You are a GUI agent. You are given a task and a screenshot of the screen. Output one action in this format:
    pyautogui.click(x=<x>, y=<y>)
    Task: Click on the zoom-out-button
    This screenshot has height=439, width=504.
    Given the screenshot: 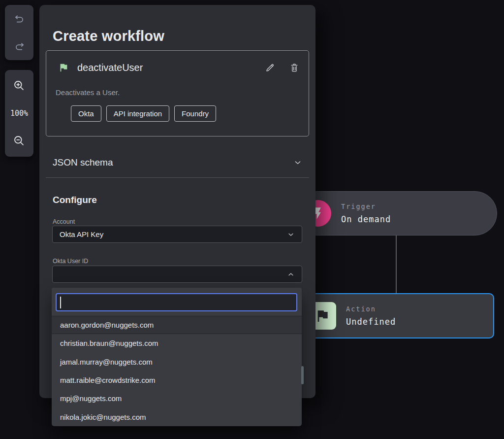 What is the action you would take?
    pyautogui.click(x=19, y=141)
    